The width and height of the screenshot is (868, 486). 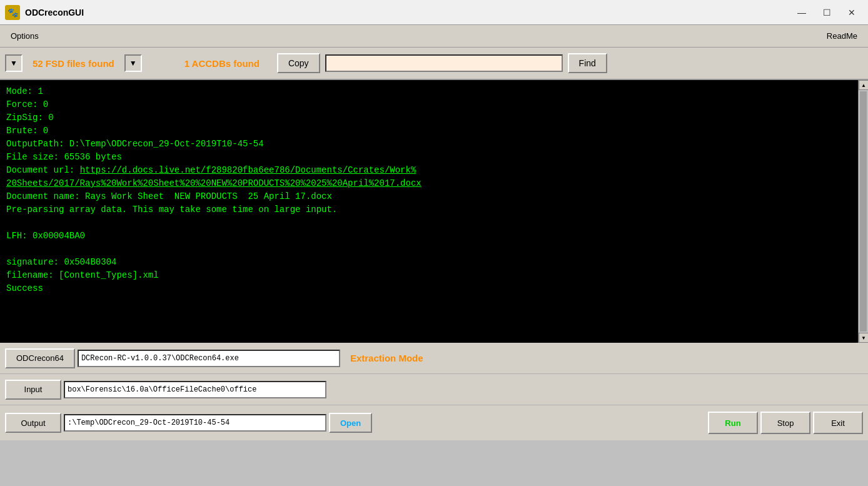 What do you see at coordinates (33, 423) in the screenshot?
I see `output-button: Output` at bounding box center [33, 423].